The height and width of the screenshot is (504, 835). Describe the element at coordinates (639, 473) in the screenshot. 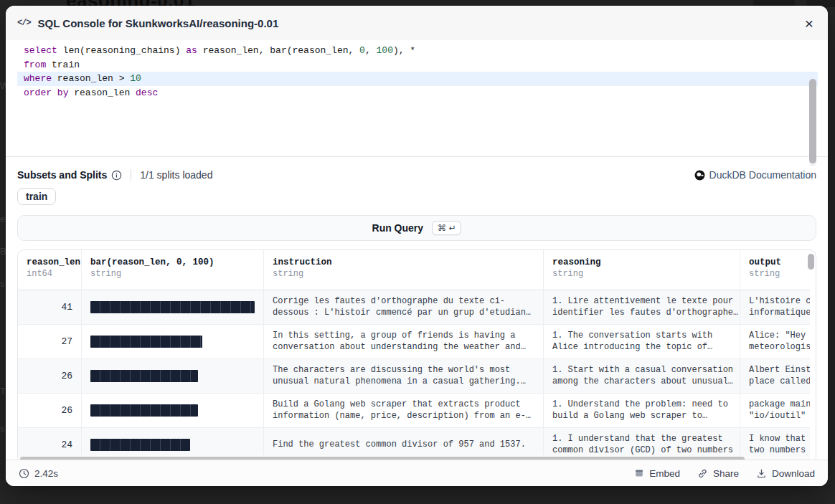

I see `embed-icon` at that location.